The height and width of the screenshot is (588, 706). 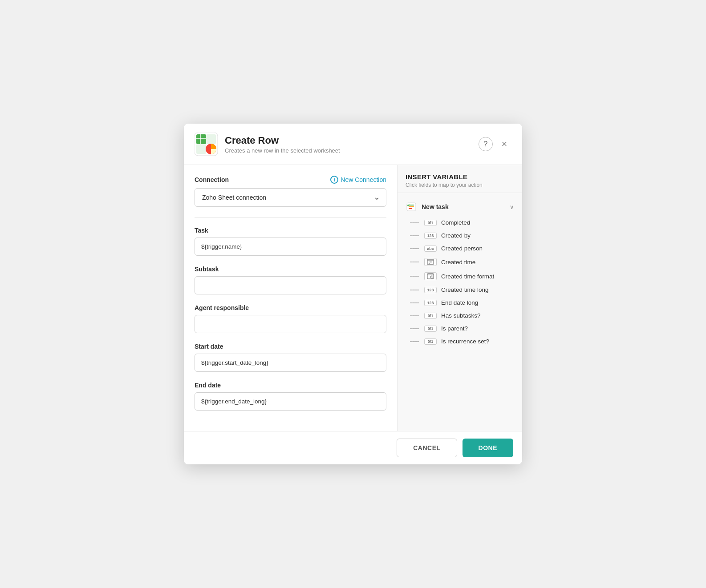 What do you see at coordinates (512, 207) in the screenshot?
I see `chevron-down-icon: ∨` at bounding box center [512, 207].